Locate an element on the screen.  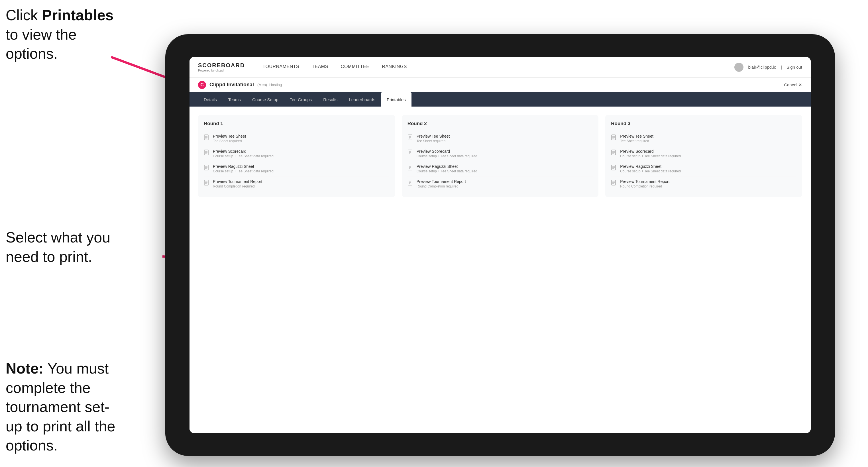
round2-tee-sheet-title: Preview Tee Sheet is located at coordinates (433, 136).